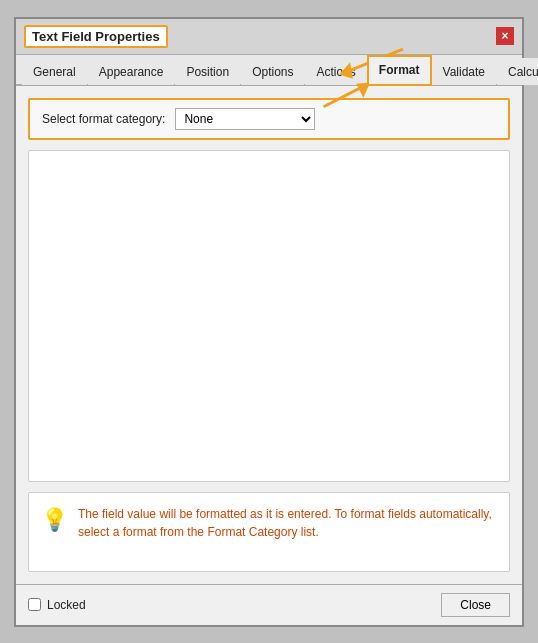 Image resolution: width=538 pixels, height=643 pixels. Describe the element at coordinates (269, 37) in the screenshot. I see `title-bar: Text Field Properties ×` at that location.